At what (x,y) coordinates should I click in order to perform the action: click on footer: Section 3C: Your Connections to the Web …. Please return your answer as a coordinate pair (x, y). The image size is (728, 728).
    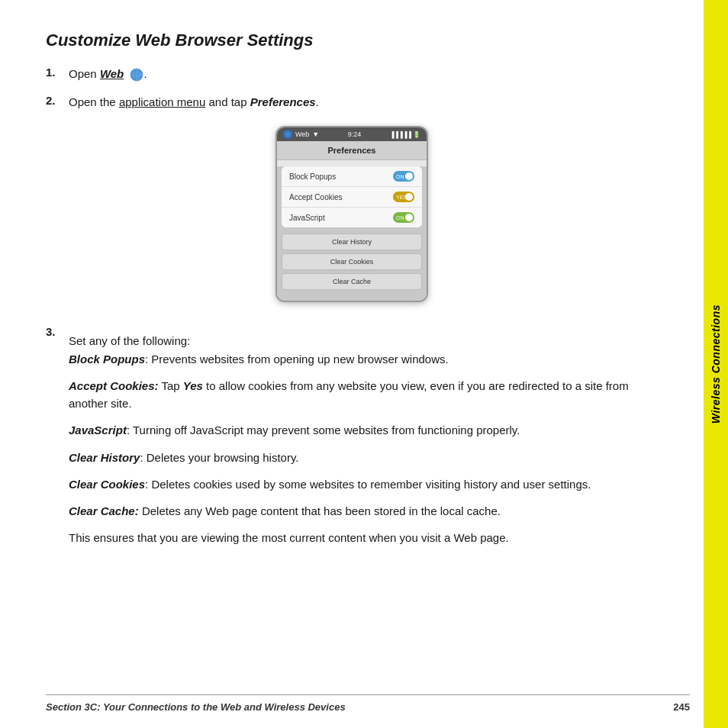
    Looking at the image, I should click on (368, 704).